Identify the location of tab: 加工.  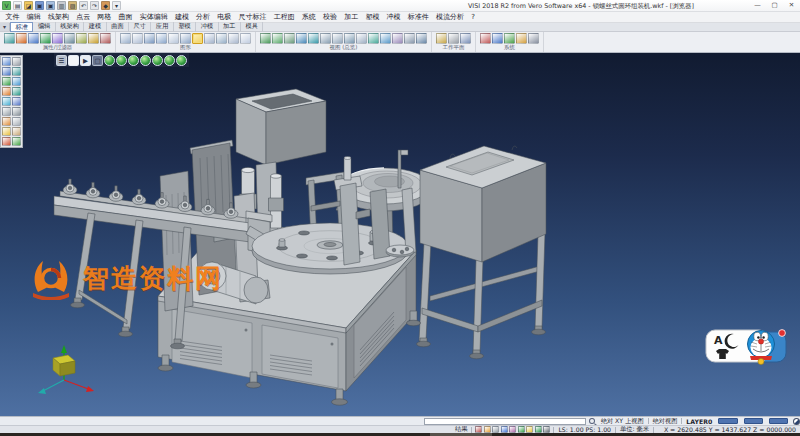
(230, 27).